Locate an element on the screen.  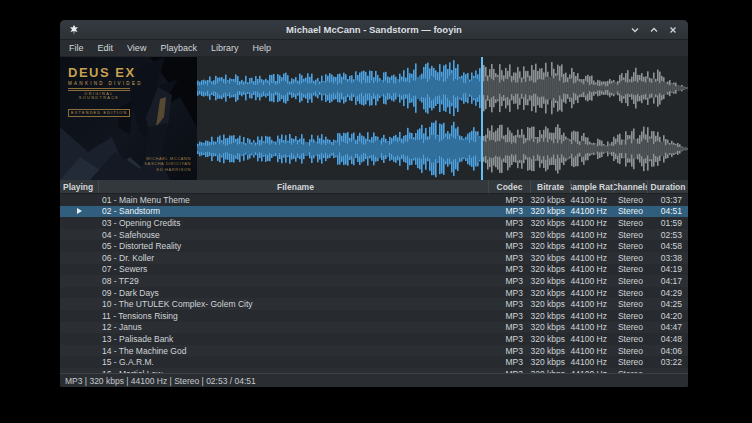
playlist-row: 03 - Opening Credits MP3 320 kbps 44100 … is located at coordinates (374, 223).